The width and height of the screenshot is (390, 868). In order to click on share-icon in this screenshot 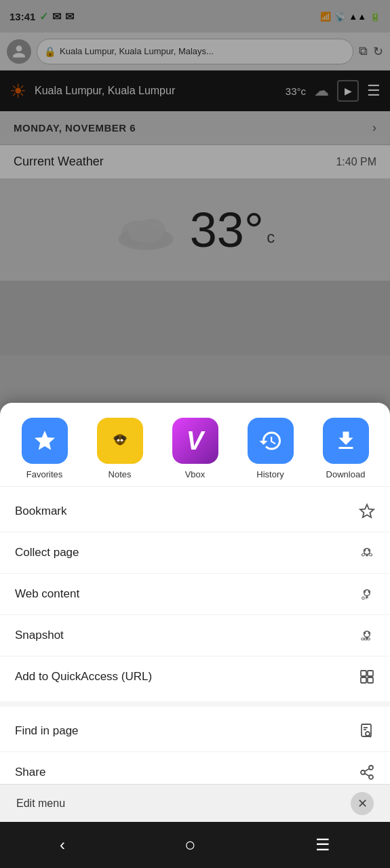, I will do `click(367, 772)`.